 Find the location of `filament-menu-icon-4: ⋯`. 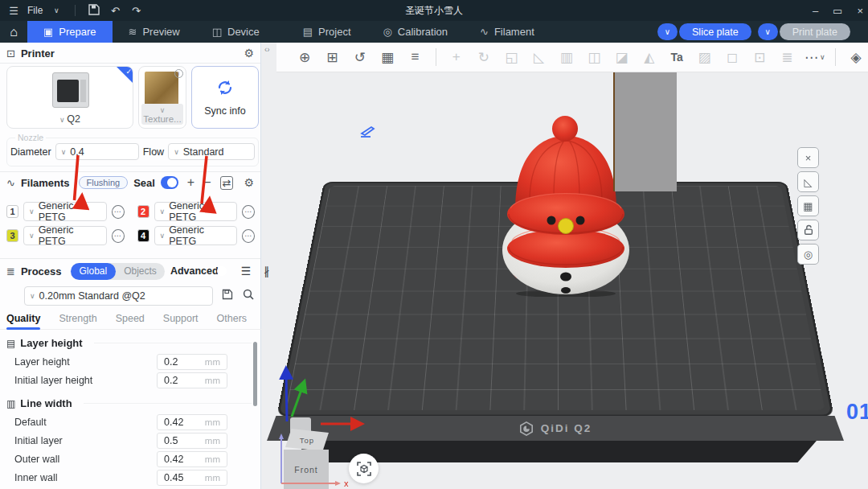

filament-menu-icon-4: ⋯ is located at coordinates (248, 236).